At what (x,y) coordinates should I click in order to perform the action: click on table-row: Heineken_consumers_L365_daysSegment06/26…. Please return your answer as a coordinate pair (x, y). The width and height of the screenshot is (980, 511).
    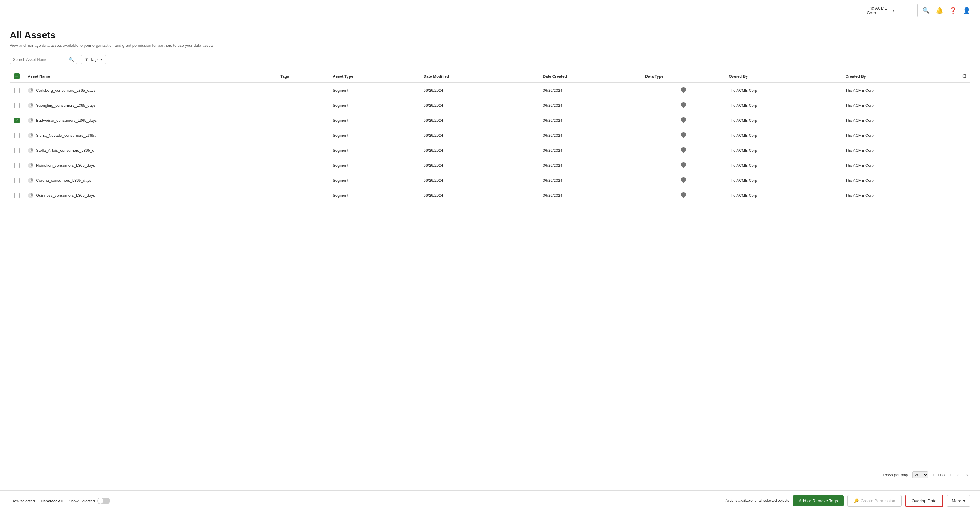
    Looking at the image, I should click on (490, 166).